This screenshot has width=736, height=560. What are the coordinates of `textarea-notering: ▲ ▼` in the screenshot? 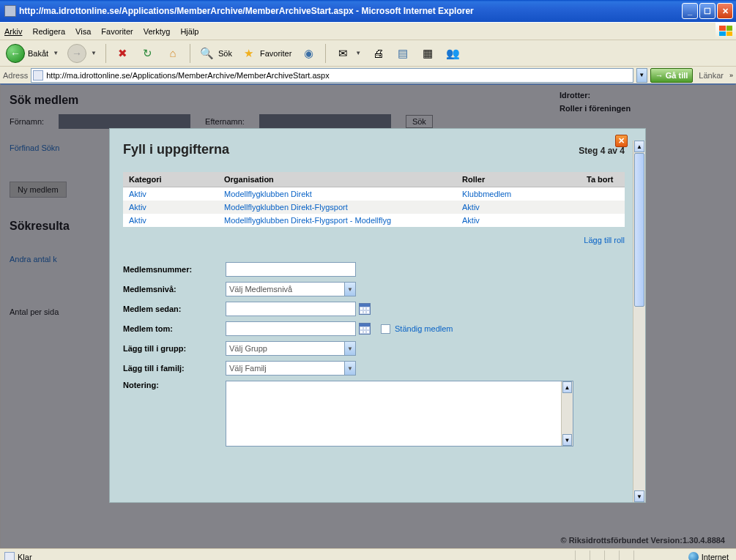 It's located at (400, 414).